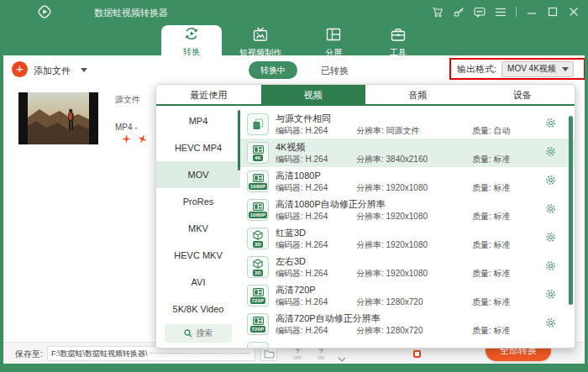 This screenshot has height=372, width=588. What do you see at coordinates (407, 319) in the screenshot?
I see `format-title: 高清720P自动修正分辨率` at bounding box center [407, 319].